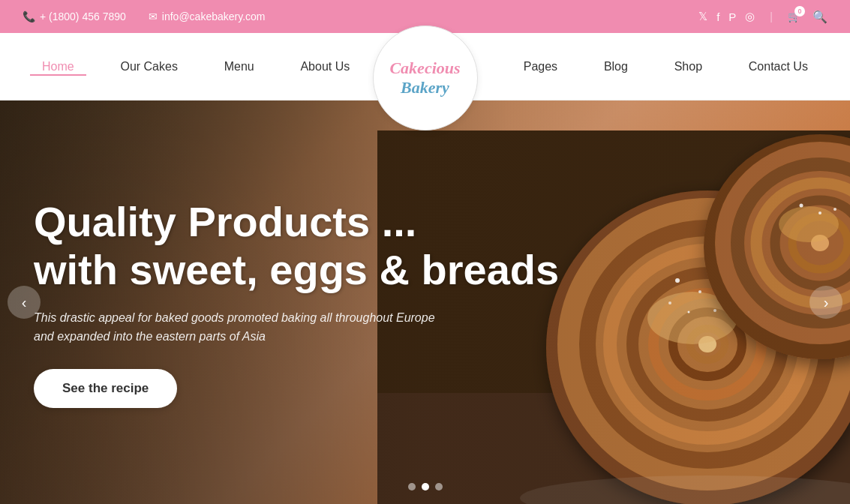 The image size is (850, 504). I want to click on nav-link-home: Home, so click(59, 68).